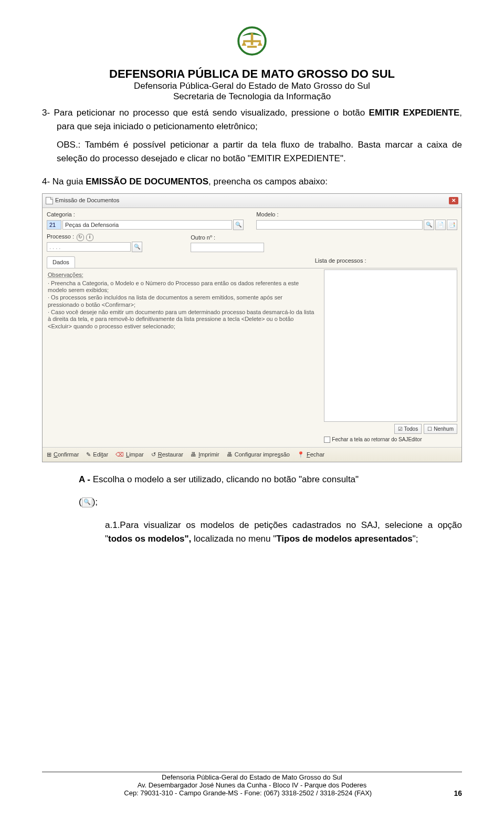 Image resolution: width=504 pixels, height=830 pixels. Describe the element at coordinates (205, 455) in the screenshot. I see `toolbar-imprimir: 🖶Imprimir` at that location.